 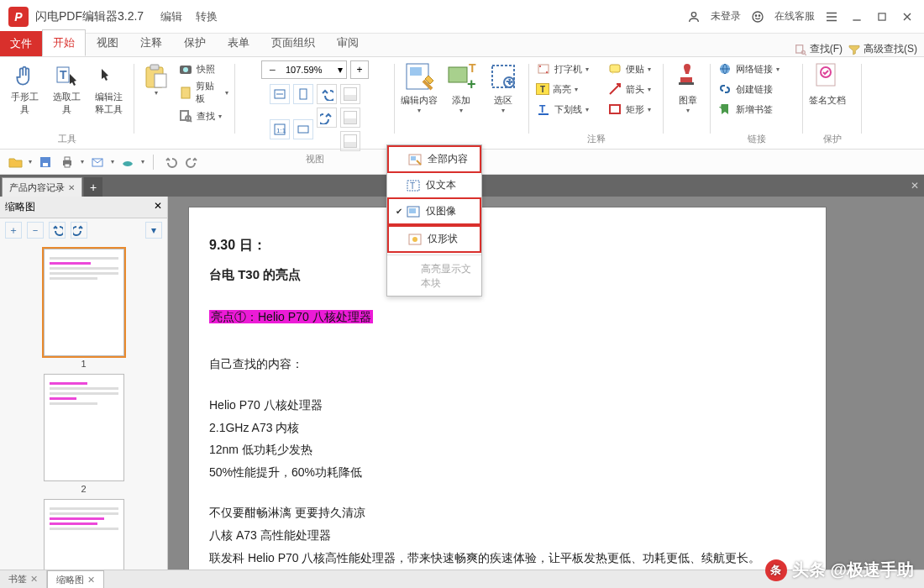 I want to click on menu-edit: 编辑, so click(x=171, y=17).